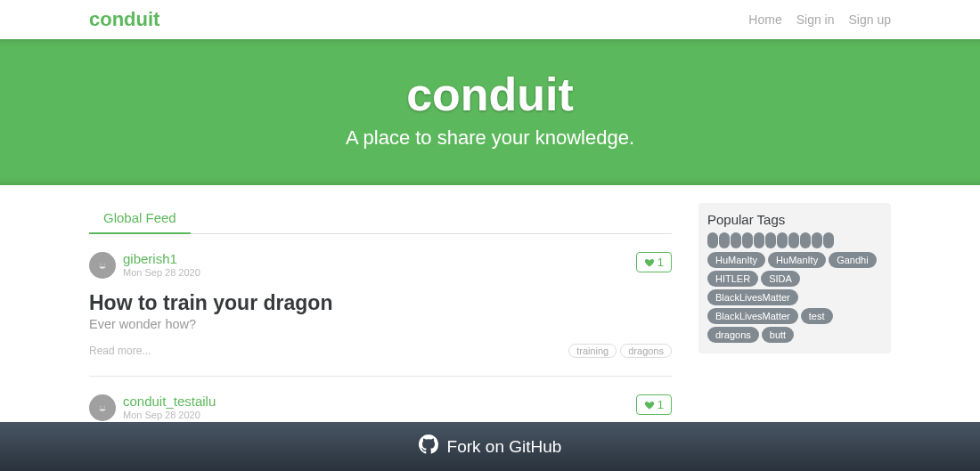  Describe the element at coordinates (169, 402) in the screenshot. I see `author-link: conduit_testailu` at that location.